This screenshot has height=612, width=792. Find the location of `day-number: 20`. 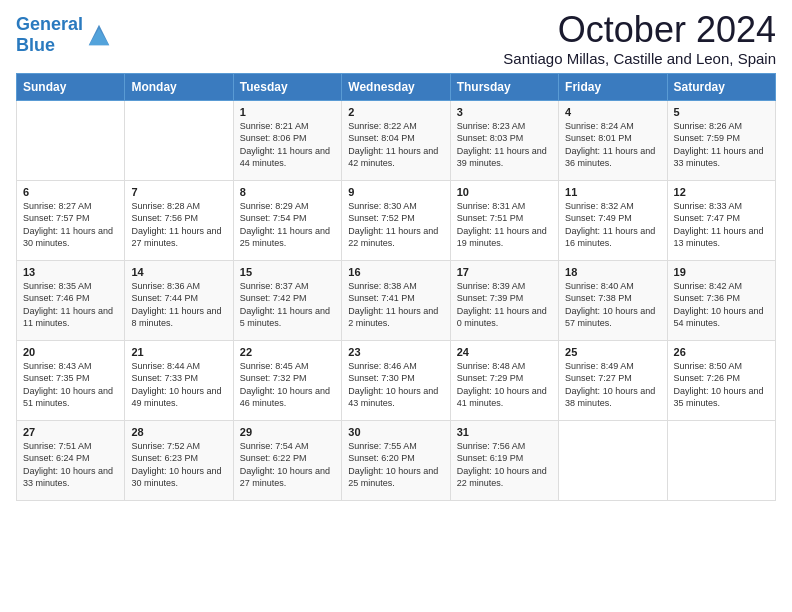

day-number: 20 is located at coordinates (70, 352).